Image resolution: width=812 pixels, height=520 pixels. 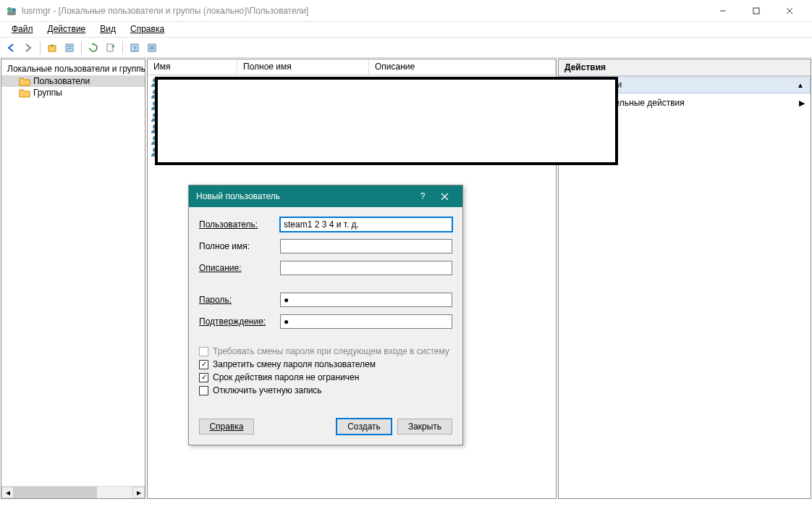 What do you see at coordinates (73, 69) in the screenshot?
I see `tree-root: Локальные пользователи и группы` at bounding box center [73, 69].